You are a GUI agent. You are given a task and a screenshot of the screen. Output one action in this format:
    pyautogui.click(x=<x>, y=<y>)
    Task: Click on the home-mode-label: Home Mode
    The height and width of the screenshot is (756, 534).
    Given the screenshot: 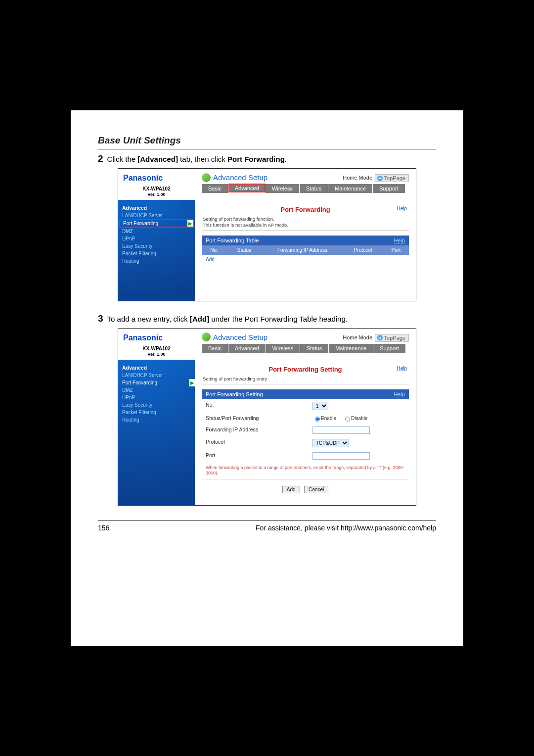 What is the action you would take?
    pyautogui.click(x=357, y=337)
    